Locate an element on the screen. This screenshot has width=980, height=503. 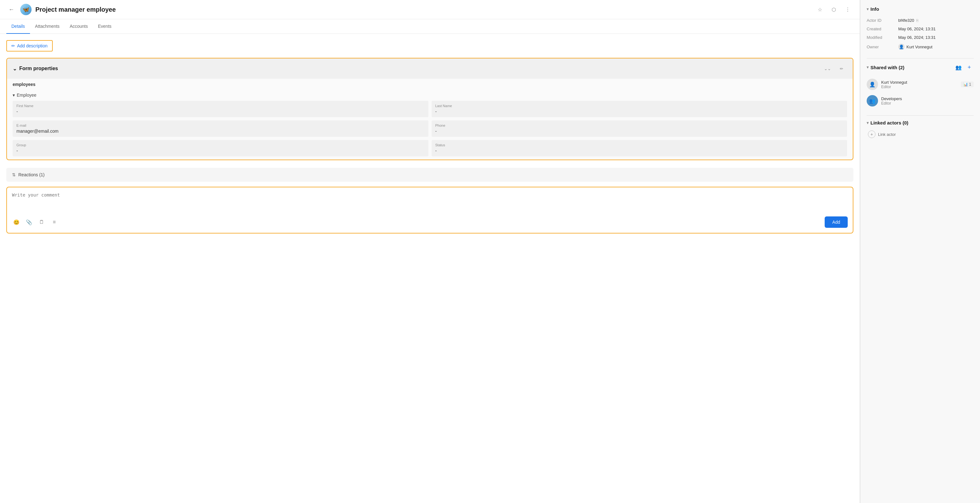
member-avatar-developers: 👥 is located at coordinates (872, 101).